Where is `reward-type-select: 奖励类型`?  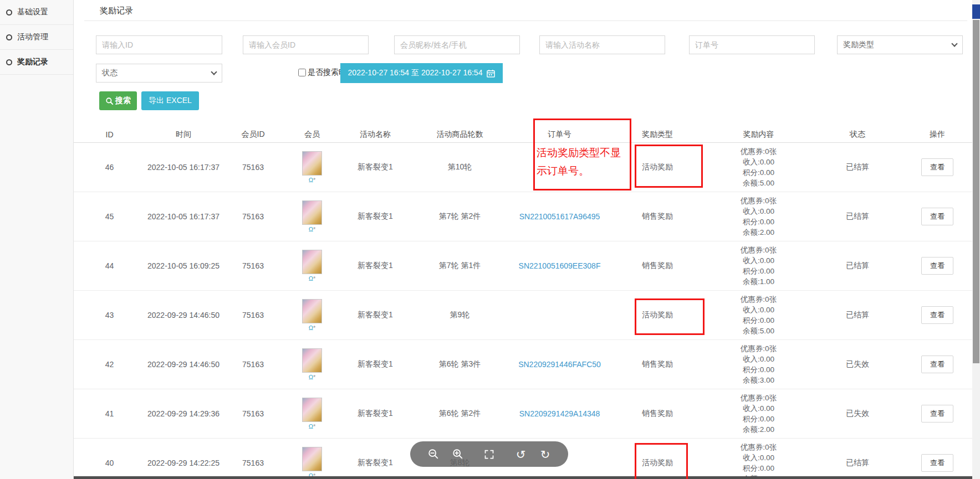 reward-type-select: 奖励类型 is located at coordinates (900, 45).